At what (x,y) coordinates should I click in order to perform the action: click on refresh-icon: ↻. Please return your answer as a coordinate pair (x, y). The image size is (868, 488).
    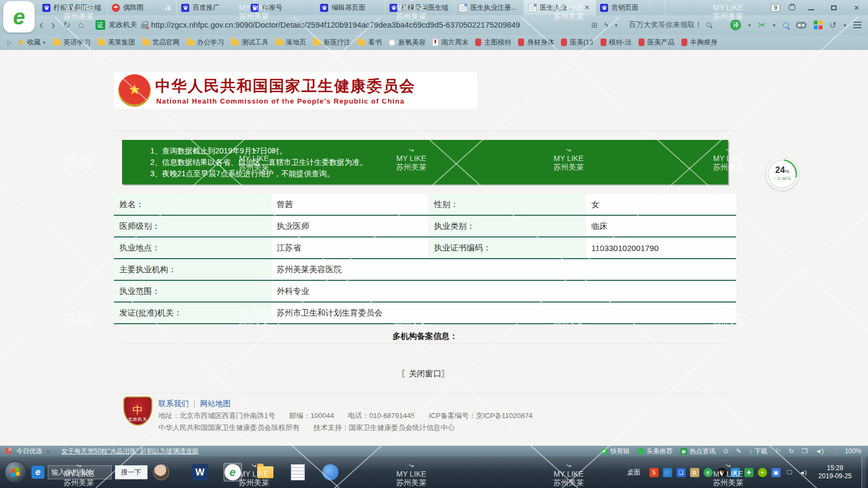
    Looking at the image, I should click on (67, 25).